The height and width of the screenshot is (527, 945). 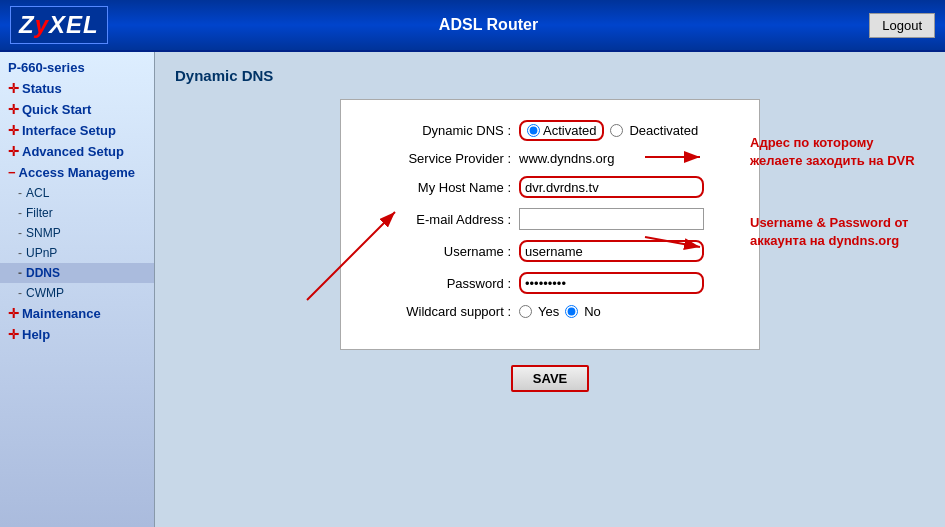 What do you see at coordinates (43, 273) in the screenshot?
I see `sidebar-item-label: DDNS` at bounding box center [43, 273].